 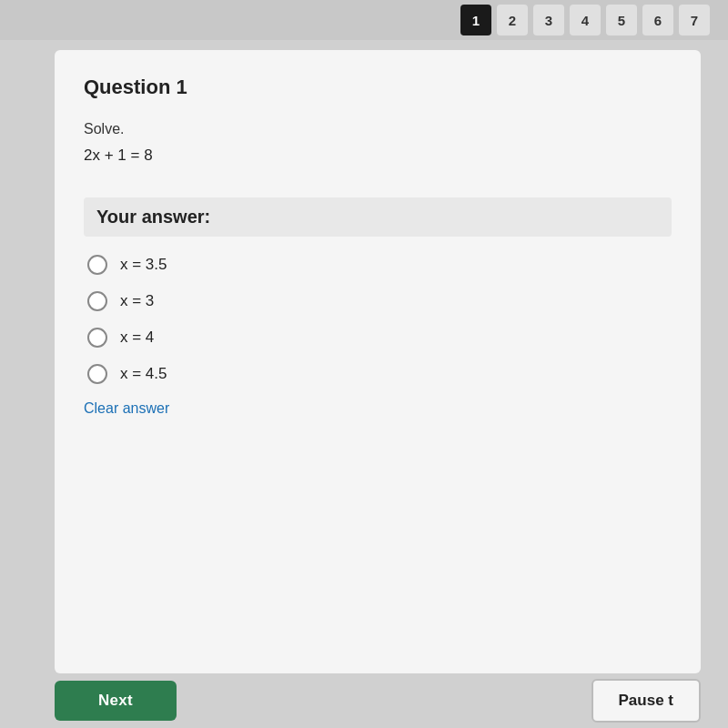 I want to click on nav-num-4: 4, so click(x=585, y=20).